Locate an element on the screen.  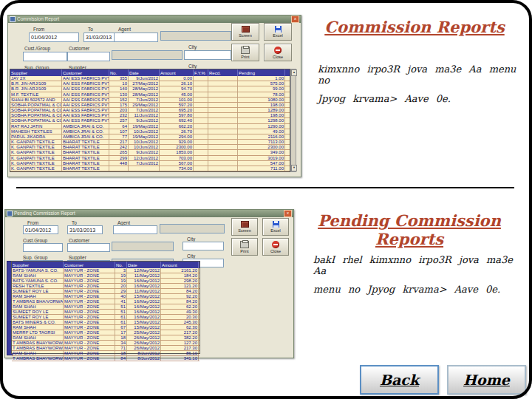
table-cell: 217.30 is located at coordinates (180, 348).